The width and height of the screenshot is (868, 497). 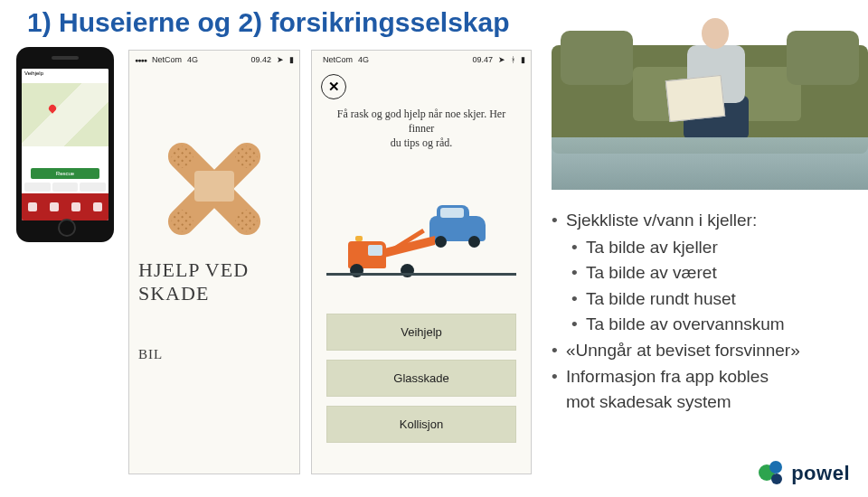 I want to click on phone-screen: Veihjelp Rescue, so click(x=65, y=145).